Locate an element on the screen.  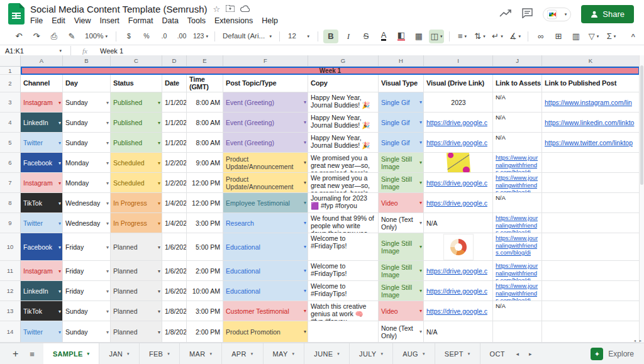
row-number: 14 is located at coordinates (10, 332).